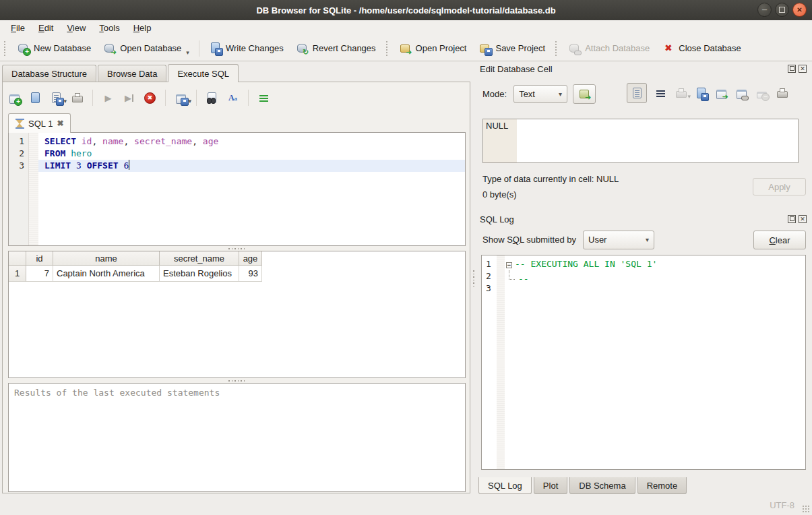 Image resolution: width=812 pixels, height=515 pixels. What do you see at coordinates (199, 49) in the screenshot?
I see `toolbar-separator` at bounding box center [199, 49].